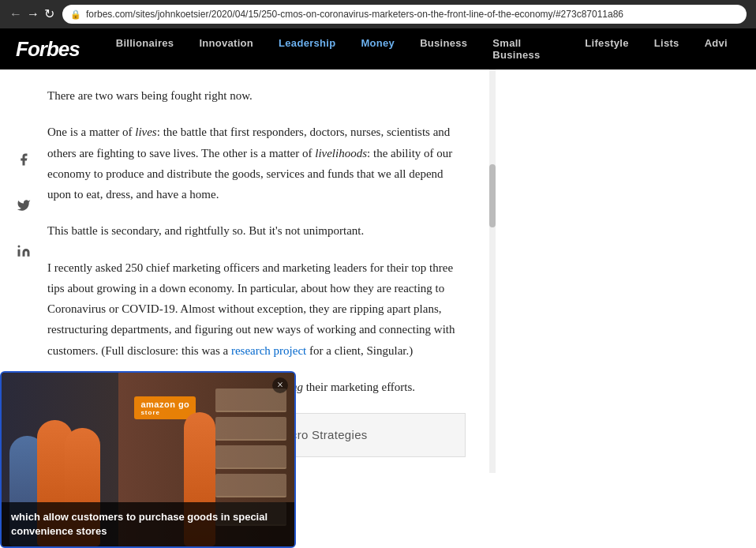  What do you see at coordinates (280, 385) in the screenshot?
I see `video-close-button: ×` at bounding box center [280, 385].